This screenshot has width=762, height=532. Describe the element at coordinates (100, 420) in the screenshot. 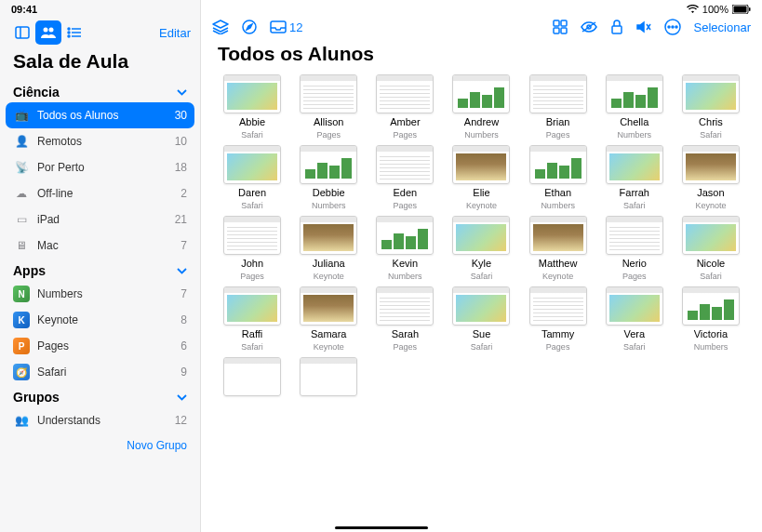

I see `sidebar-item: 👥Understands12` at that location.